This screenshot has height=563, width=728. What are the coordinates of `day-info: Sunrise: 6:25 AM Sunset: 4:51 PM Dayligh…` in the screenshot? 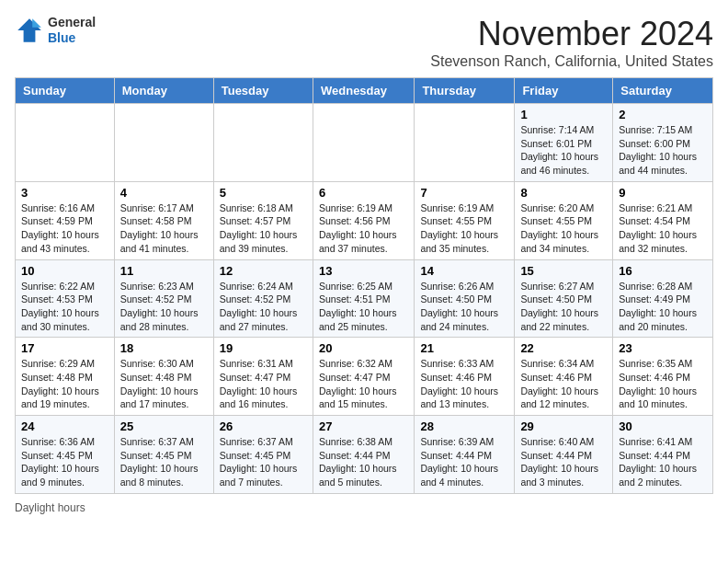 It's located at (364, 307).